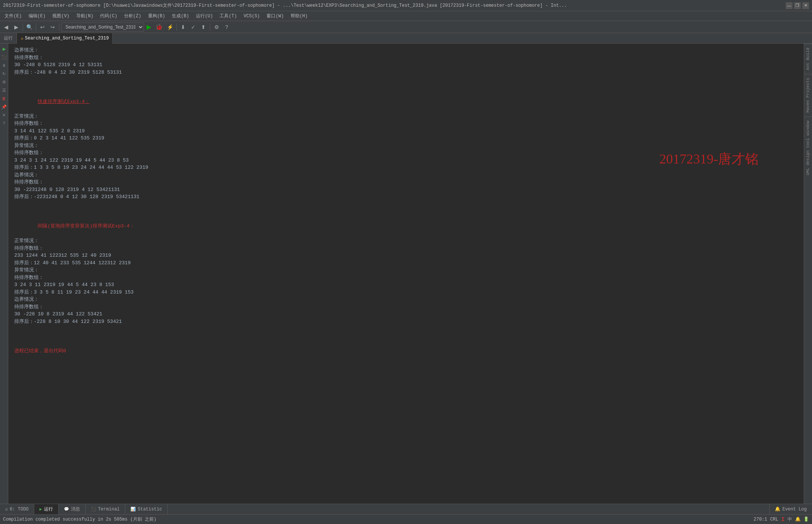  I want to click on output-line-arr3-label: 待排序数组：, so click(406, 182).